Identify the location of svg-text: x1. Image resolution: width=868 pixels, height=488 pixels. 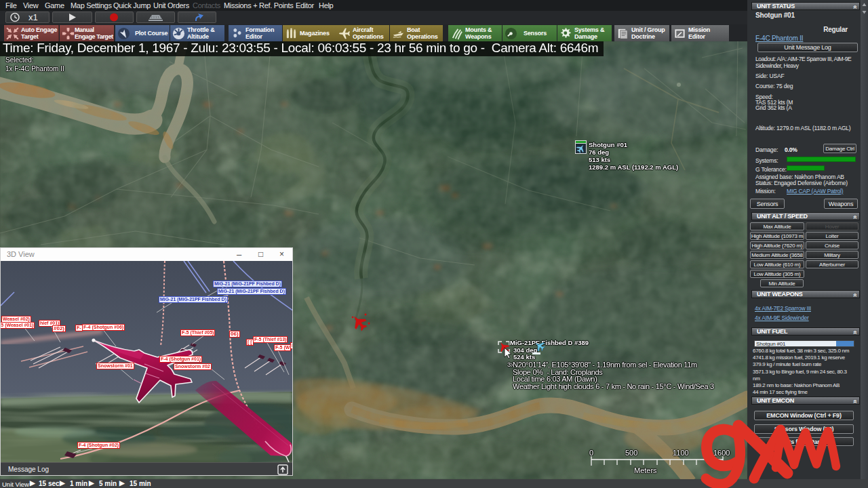
(33, 18).